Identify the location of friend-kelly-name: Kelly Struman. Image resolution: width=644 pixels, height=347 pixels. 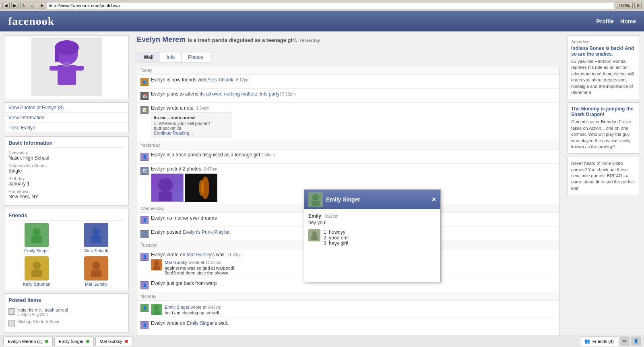
(37, 284).